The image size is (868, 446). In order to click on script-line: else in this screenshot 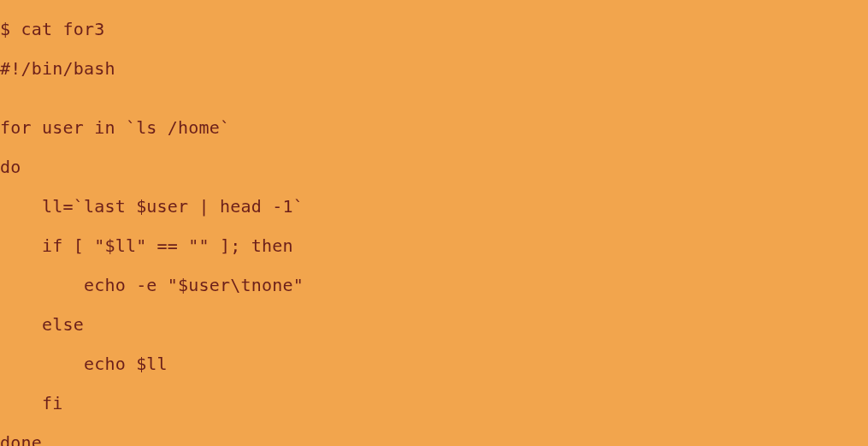, I will do `click(434, 325)`.